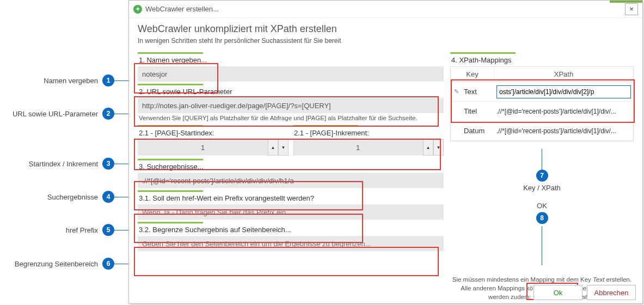 The width and height of the screenshot is (644, 305). Describe the element at coordinates (71, 80) in the screenshot. I see `annotation-label: Namen vergeben` at that location.